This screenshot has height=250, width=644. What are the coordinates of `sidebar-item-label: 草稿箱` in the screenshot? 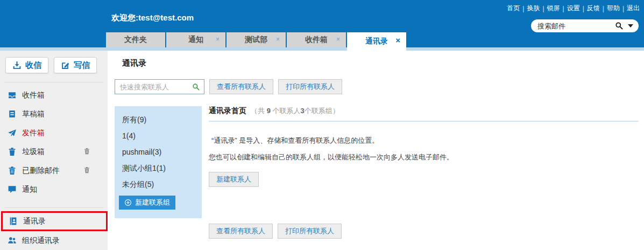 It's located at (33, 114).